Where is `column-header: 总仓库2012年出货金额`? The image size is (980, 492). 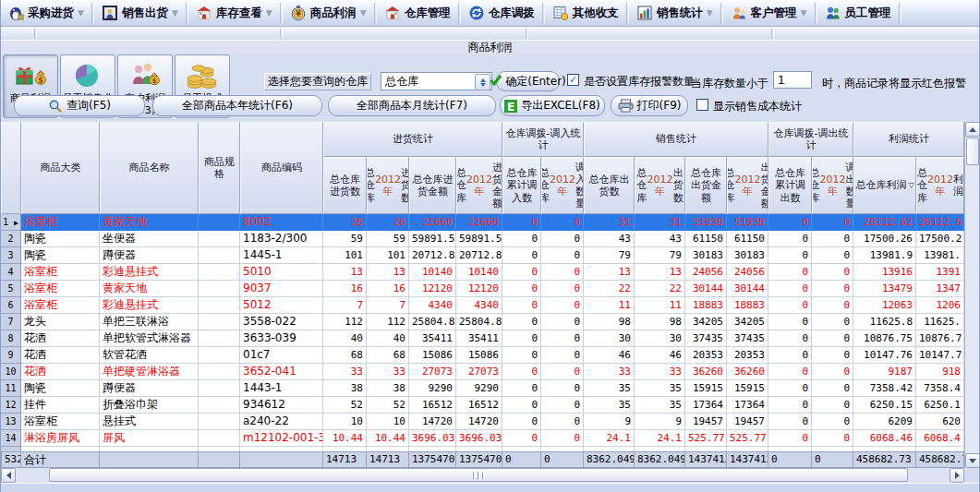
column-header: 总仓库2012年出货金额 is located at coordinates (748, 186).